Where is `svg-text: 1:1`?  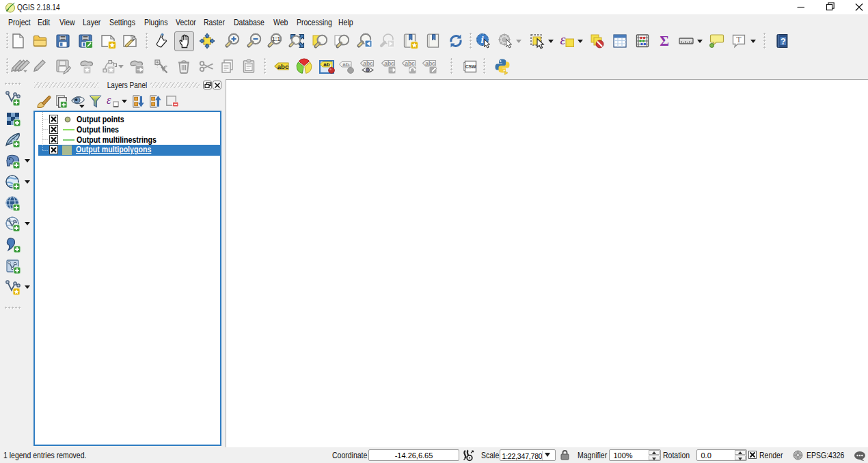 svg-text: 1:1 is located at coordinates (276, 39).